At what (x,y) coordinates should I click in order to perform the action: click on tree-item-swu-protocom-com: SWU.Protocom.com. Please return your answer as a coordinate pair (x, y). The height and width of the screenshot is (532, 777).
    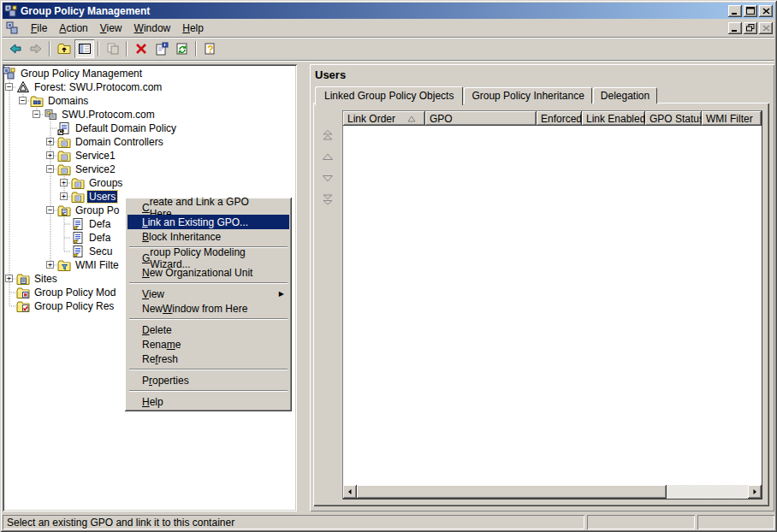
    Looking at the image, I should click on (150, 115).